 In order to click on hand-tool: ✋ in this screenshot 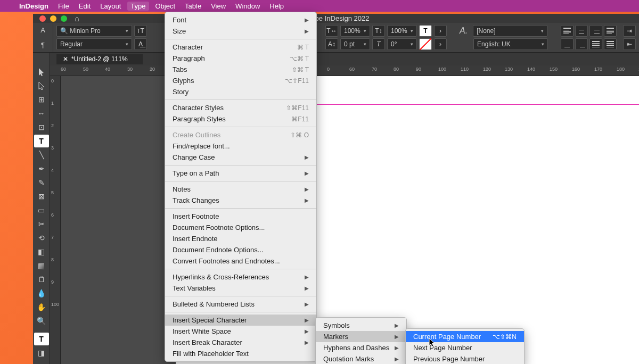, I will do `click(42, 307)`.